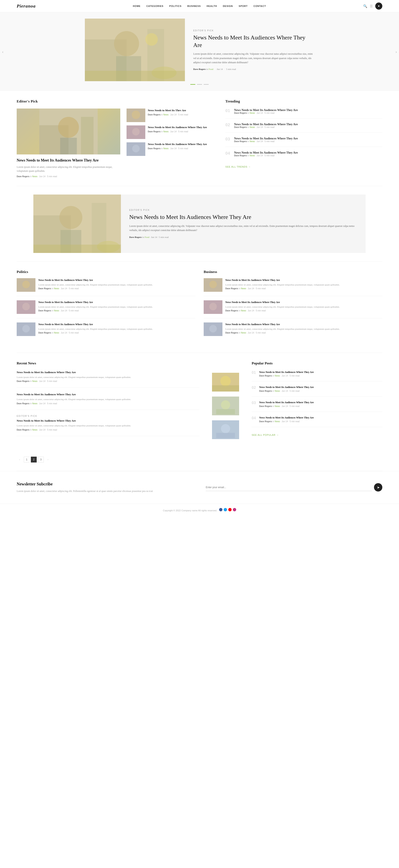  I want to click on newsletter-email-input, so click(289, 487).